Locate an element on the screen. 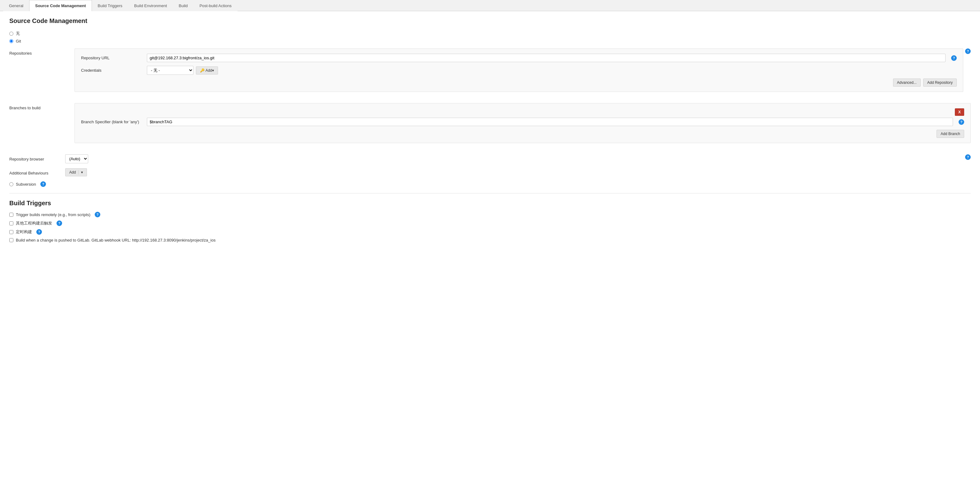 This screenshot has width=980, height=480. tab-source-code: Source Code Management is located at coordinates (60, 5).